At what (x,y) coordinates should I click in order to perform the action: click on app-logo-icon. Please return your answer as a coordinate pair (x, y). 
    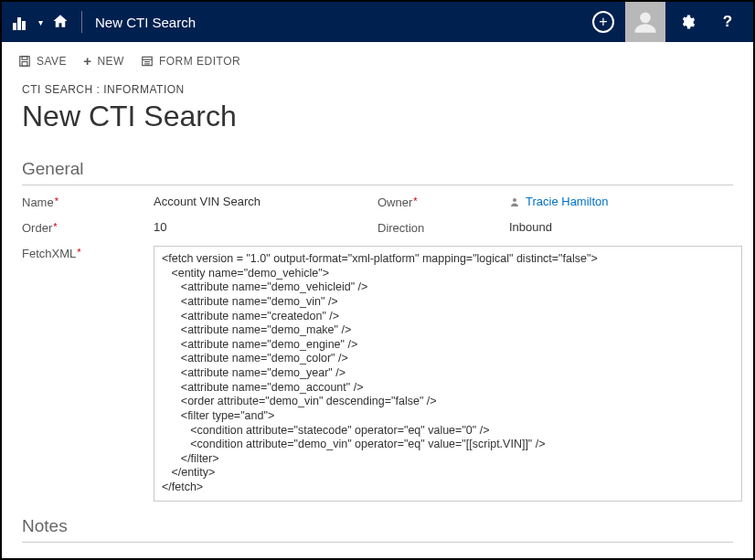
    Looking at the image, I should click on (21, 22).